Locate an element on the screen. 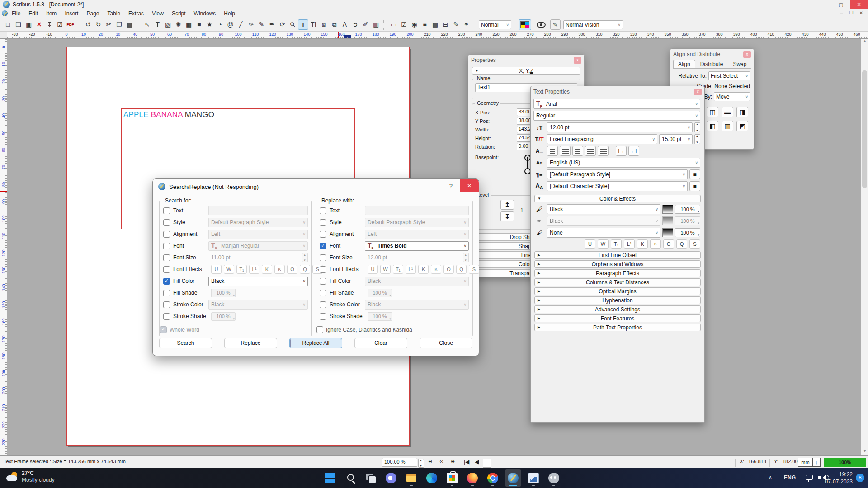 Image resolution: width=868 pixels, height=488 pixels. dialog-titlebar: Search/Replace (Not Responding) is located at coordinates (316, 187).